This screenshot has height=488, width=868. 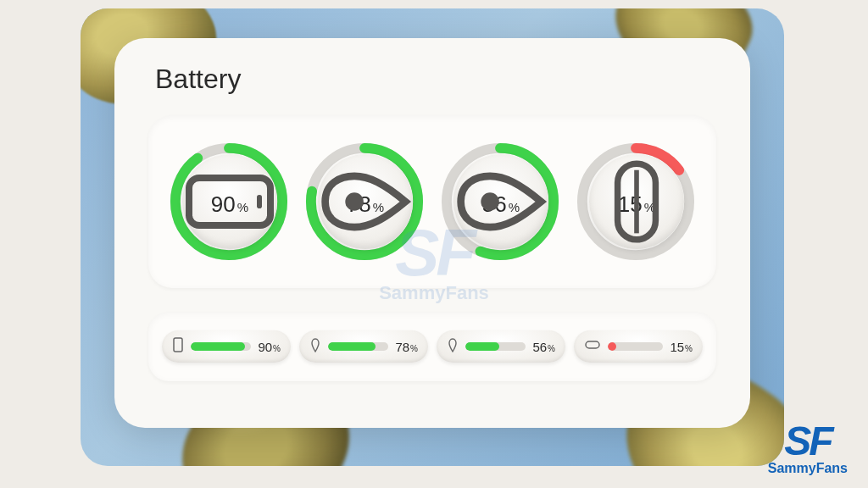 What do you see at coordinates (544, 347) in the screenshot?
I see `pill-value: 56%` at bounding box center [544, 347].